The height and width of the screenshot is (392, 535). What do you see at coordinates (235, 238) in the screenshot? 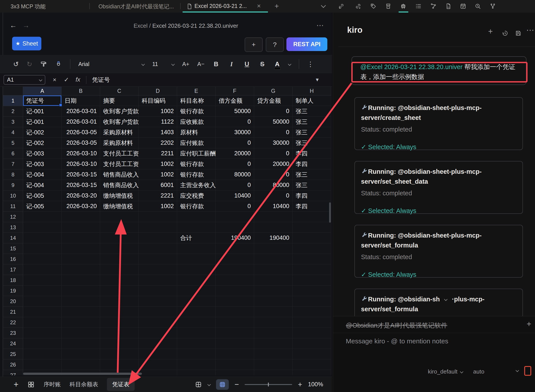
I see `cell-F14: 190400` at bounding box center [235, 238].